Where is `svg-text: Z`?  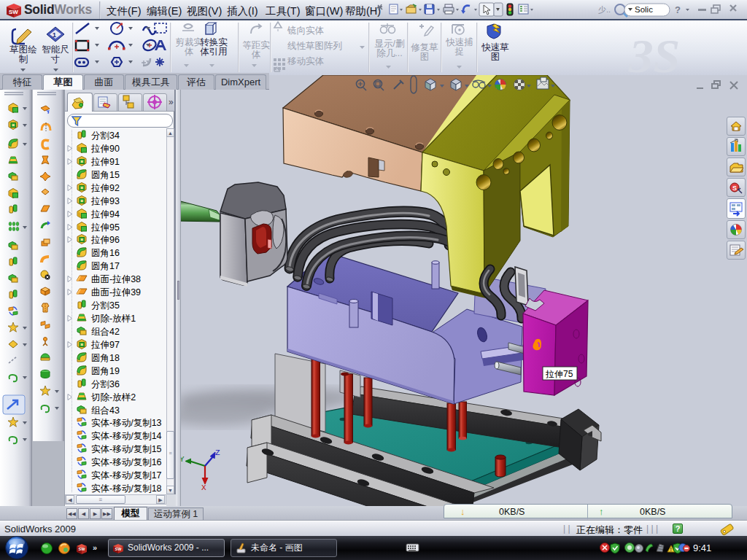
svg-text: Z is located at coordinates (217, 453).